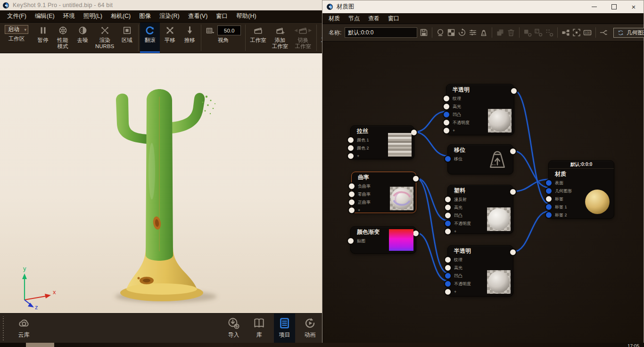 The height and width of the screenshot is (347, 644). What do you see at coordinates (549, 33) in the screenshot?
I see `ungroup-nodes-icon` at bounding box center [549, 33].